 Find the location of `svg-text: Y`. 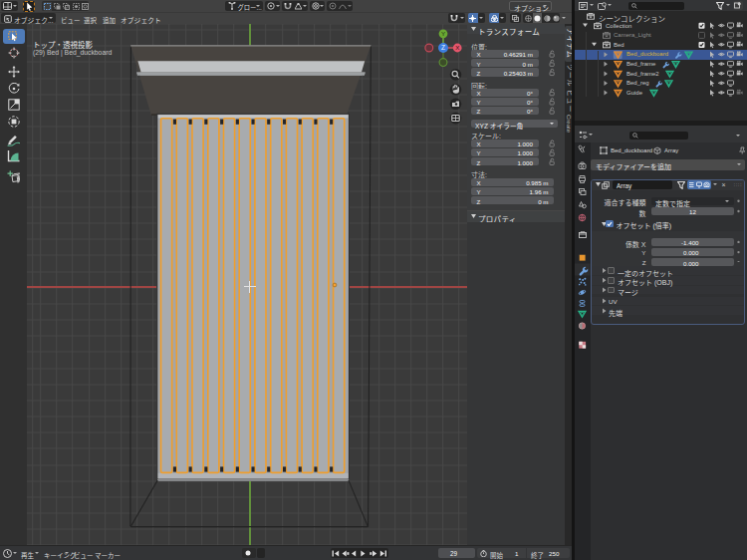

svg-text: Y is located at coordinates (443, 34).